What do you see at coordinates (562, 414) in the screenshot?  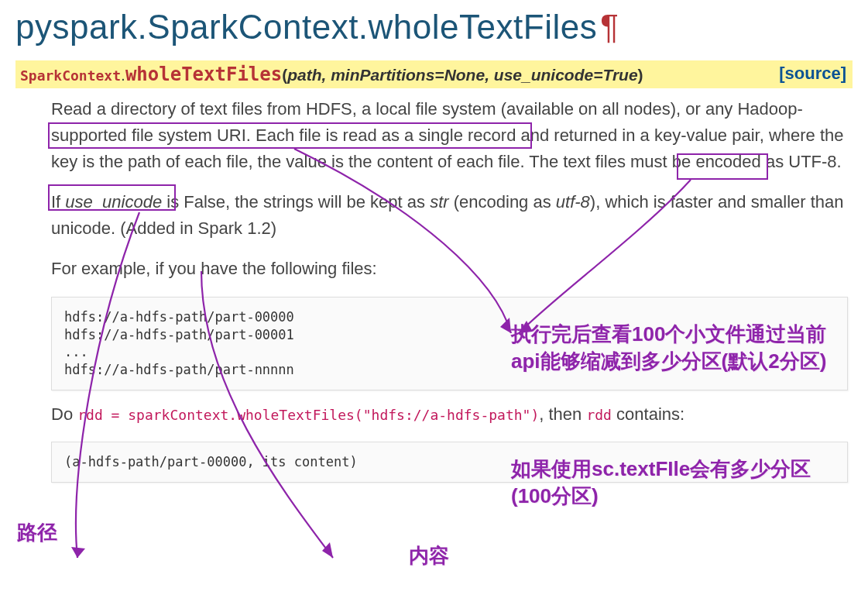 I see `do-c: , then` at bounding box center [562, 414].